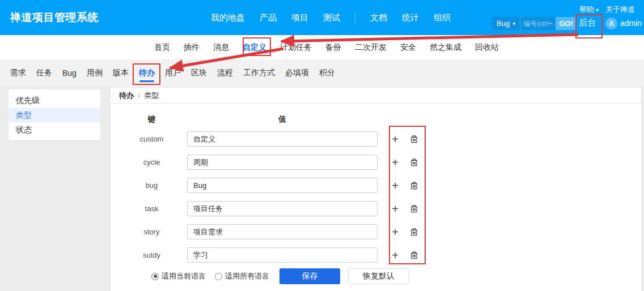  I want to click on search-go-button: GO!, so click(566, 24).